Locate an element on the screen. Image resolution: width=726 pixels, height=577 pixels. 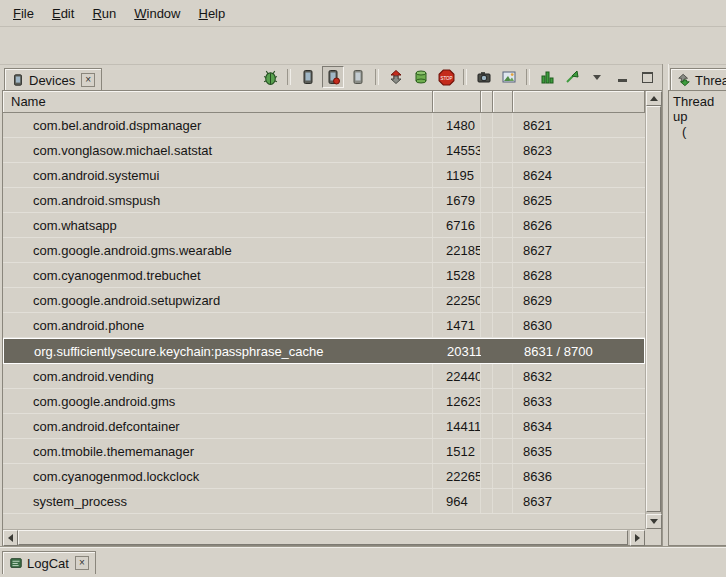
scroll-down-button is located at coordinates (654, 522).